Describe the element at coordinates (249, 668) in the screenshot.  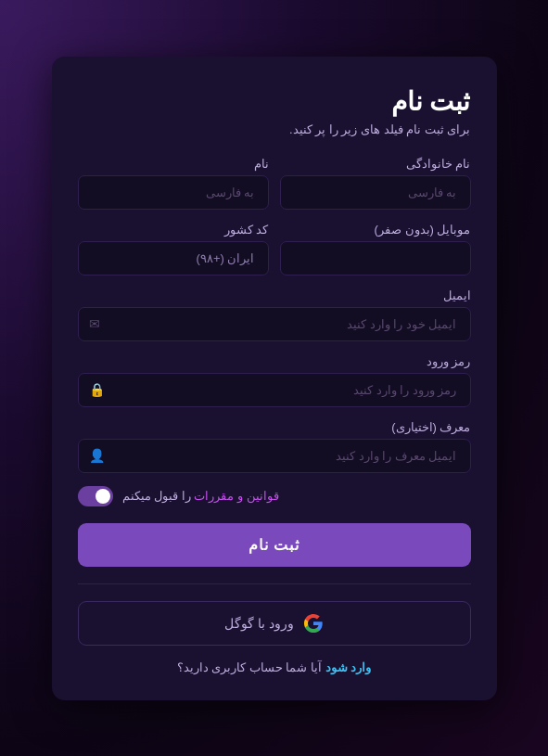
I see `login-question: آیا شما حساب کاربری دارید؟` at that location.